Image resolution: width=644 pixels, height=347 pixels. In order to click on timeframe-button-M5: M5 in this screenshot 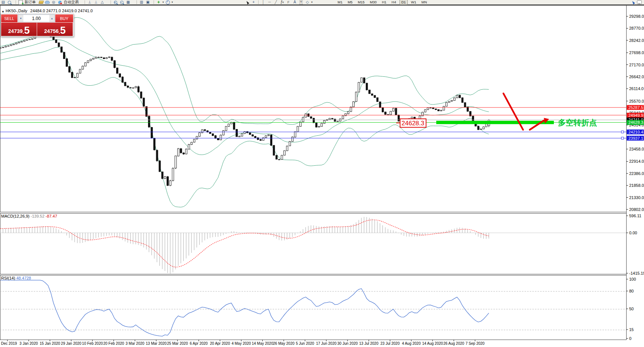, I will do `click(350, 2)`.